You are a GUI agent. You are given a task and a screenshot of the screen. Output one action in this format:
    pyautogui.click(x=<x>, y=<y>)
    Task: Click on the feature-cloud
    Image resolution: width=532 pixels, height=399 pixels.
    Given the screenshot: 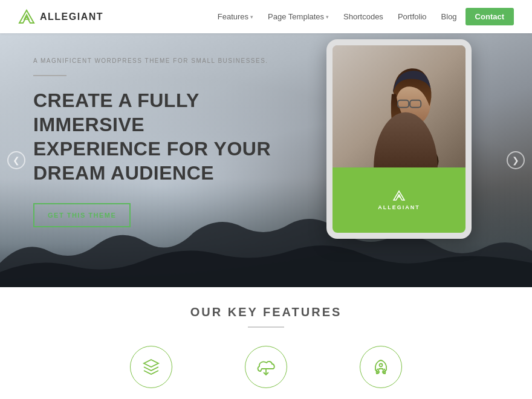 What is the action you would take?
    pyautogui.click(x=266, y=367)
    